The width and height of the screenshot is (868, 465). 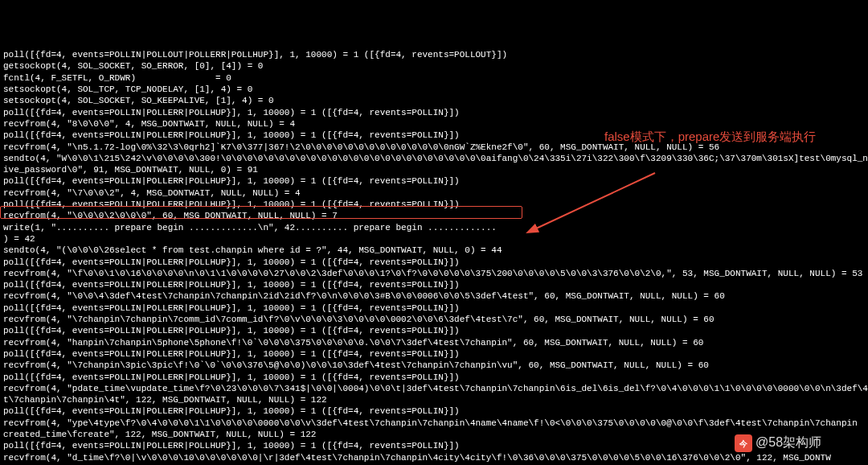 What do you see at coordinates (434, 158) in the screenshot?
I see `terminal-line: sendto(4, "W\0\0\1\215\242\v\0\0\0\0\300…` at bounding box center [434, 158].